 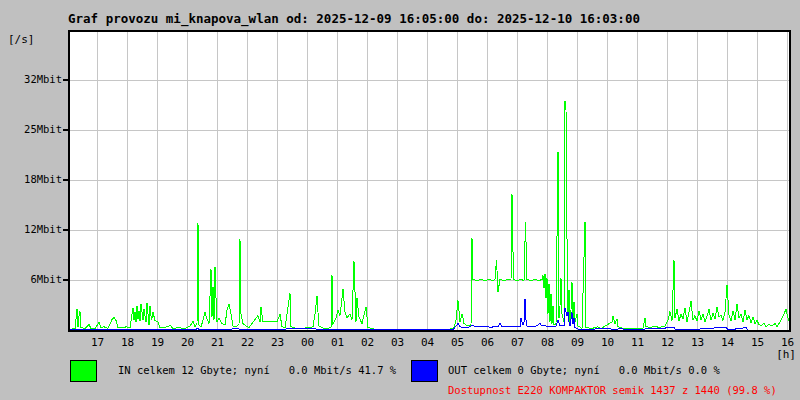 I want to click on x-tick-label: 01, so click(x=338, y=342).